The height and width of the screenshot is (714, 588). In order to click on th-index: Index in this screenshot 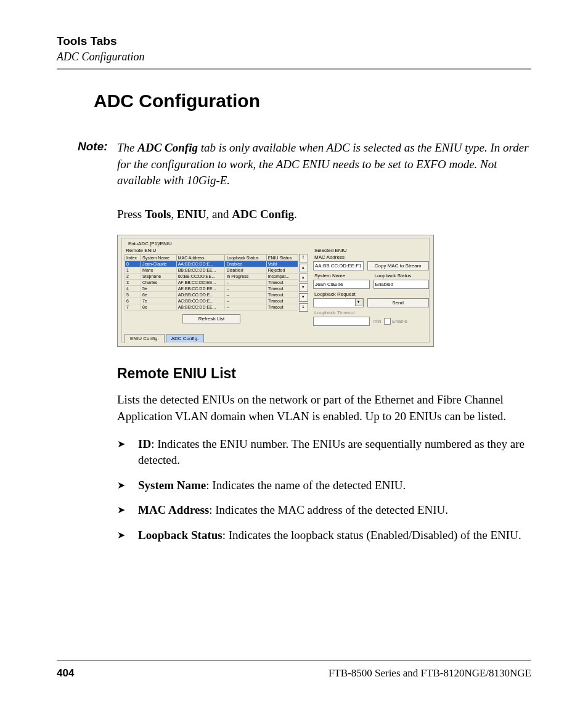, I will do `click(133, 258)`.